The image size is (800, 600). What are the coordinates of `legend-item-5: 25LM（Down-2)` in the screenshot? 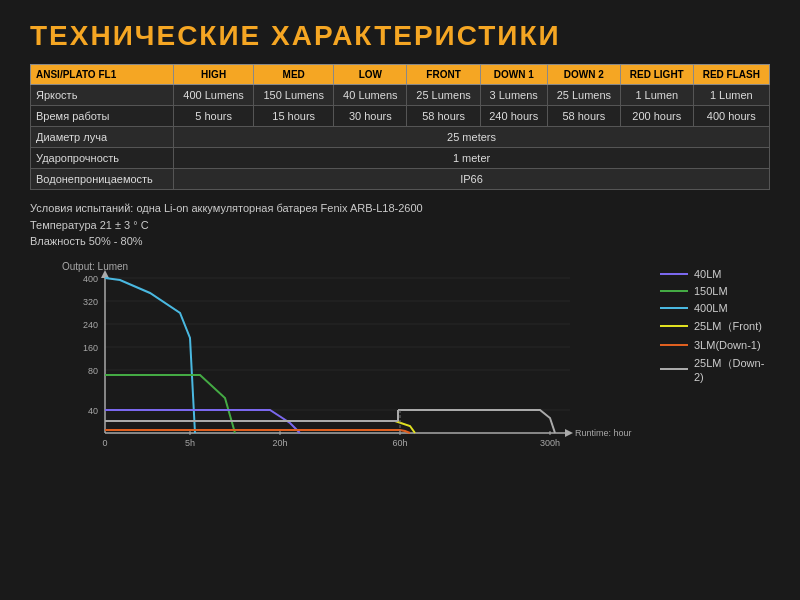 It's located at (715, 370).